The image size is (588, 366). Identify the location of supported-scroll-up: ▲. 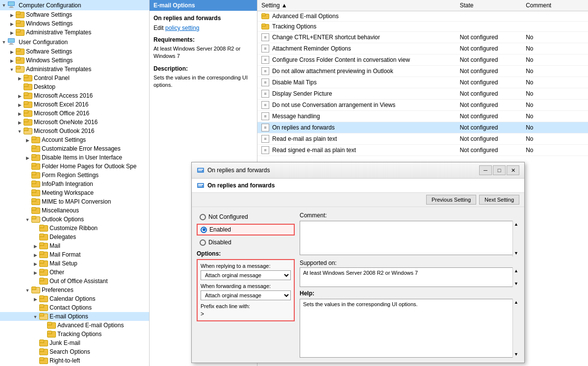
(516, 270).